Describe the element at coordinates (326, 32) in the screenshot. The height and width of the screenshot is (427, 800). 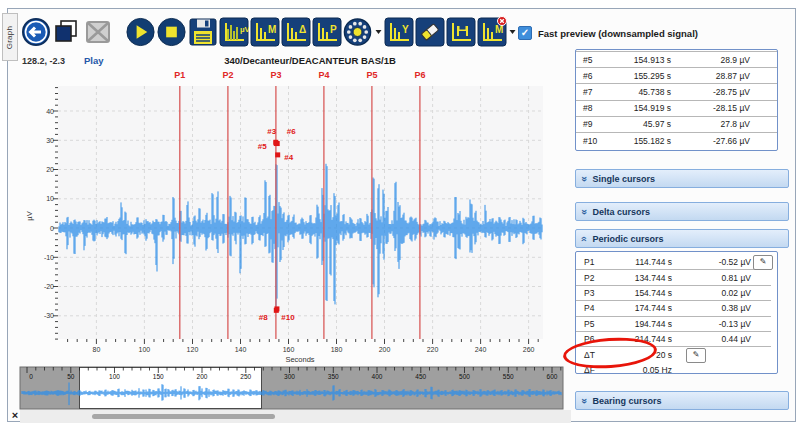
I see `periodic-cursor-tool-button: P` at that location.